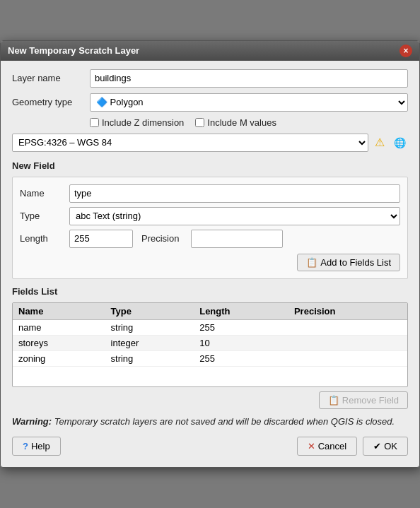 Image resolution: width=420 pixels, height=508 pixels. Describe the element at coordinates (241, 343) in the screenshot. I see `table-cell-length: 10` at that location.